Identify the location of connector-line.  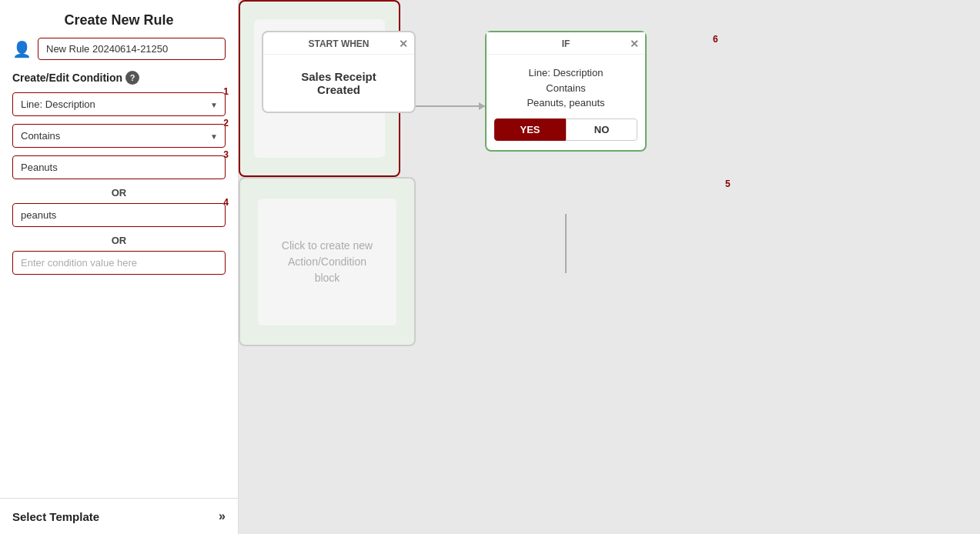
(450, 106).